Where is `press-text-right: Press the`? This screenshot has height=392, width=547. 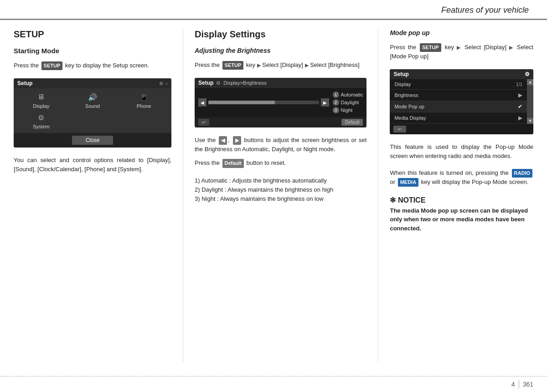
press-text-right: Press the is located at coordinates (403, 47).